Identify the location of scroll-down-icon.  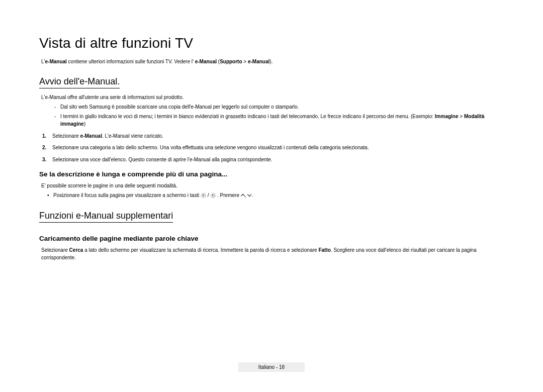
(213, 195).